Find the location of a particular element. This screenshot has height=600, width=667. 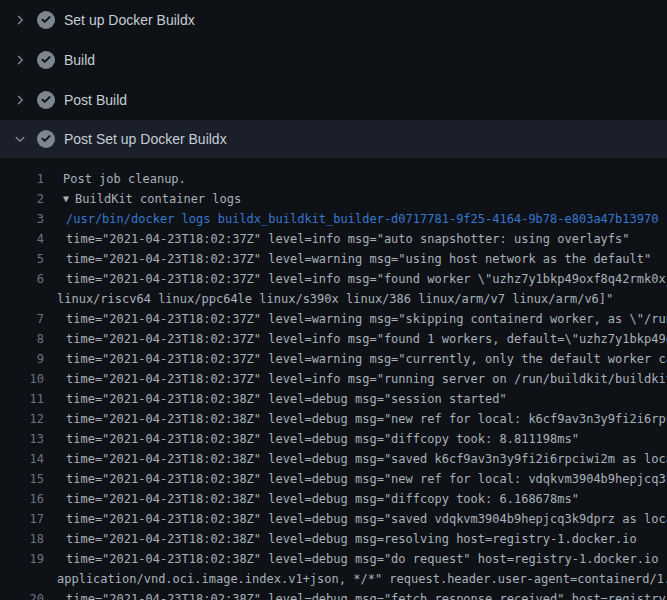

log-line: 11time="2021-04-23T18:02:38Z" level=debu… is located at coordinates (334, 399).